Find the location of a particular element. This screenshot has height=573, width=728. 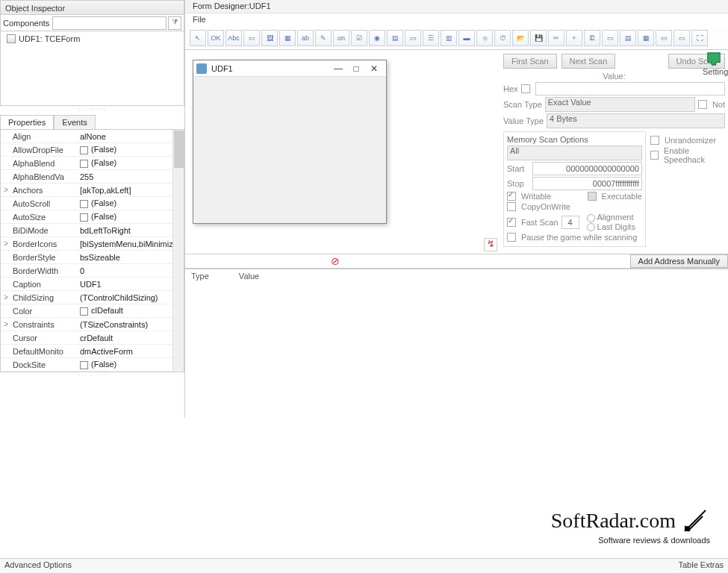

status-left: Advanced Options is located at coordinates (38, 566).